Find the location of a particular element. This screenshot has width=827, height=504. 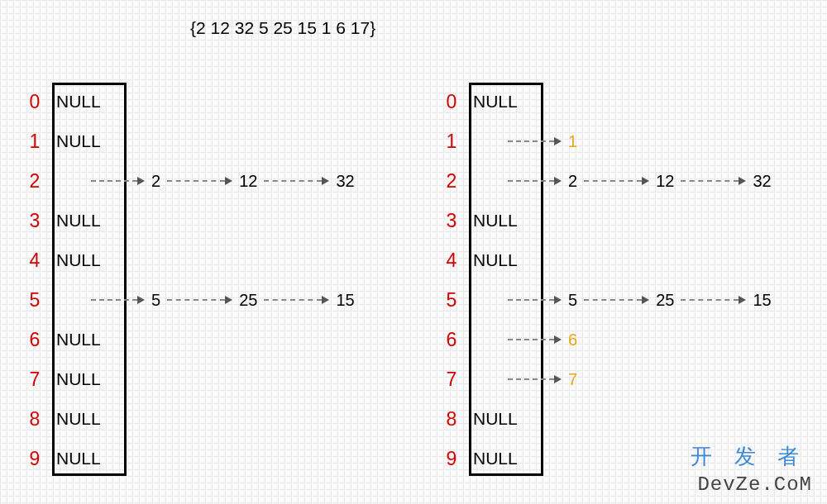

bucket-chain: 7 is located at coordinates (543, 380).